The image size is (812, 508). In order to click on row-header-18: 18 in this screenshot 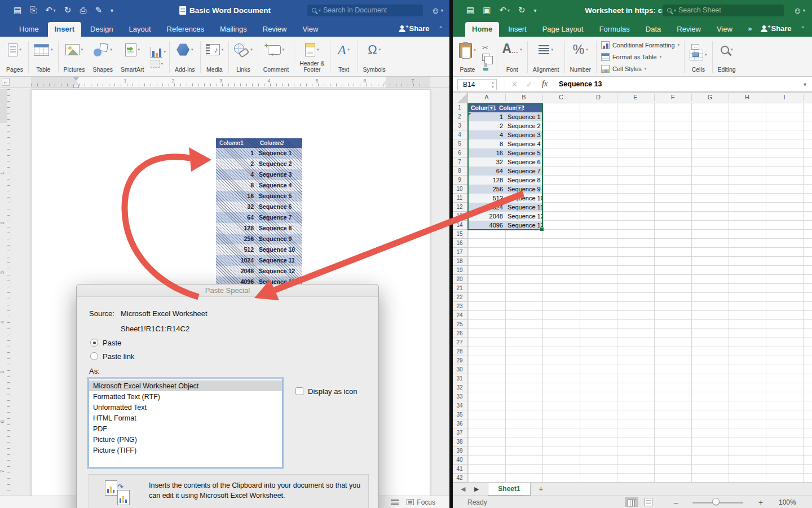, I will do `click(460, 261)`.